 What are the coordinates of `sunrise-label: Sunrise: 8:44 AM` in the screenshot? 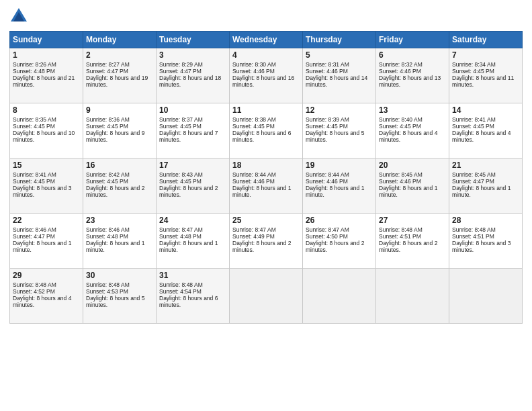 It's located at (328, 175).